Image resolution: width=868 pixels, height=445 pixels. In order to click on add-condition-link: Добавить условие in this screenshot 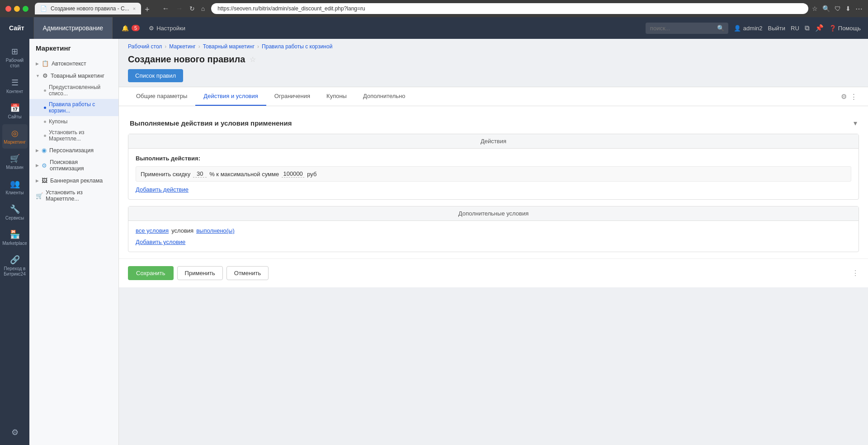, I will do `click(160, 242)`.